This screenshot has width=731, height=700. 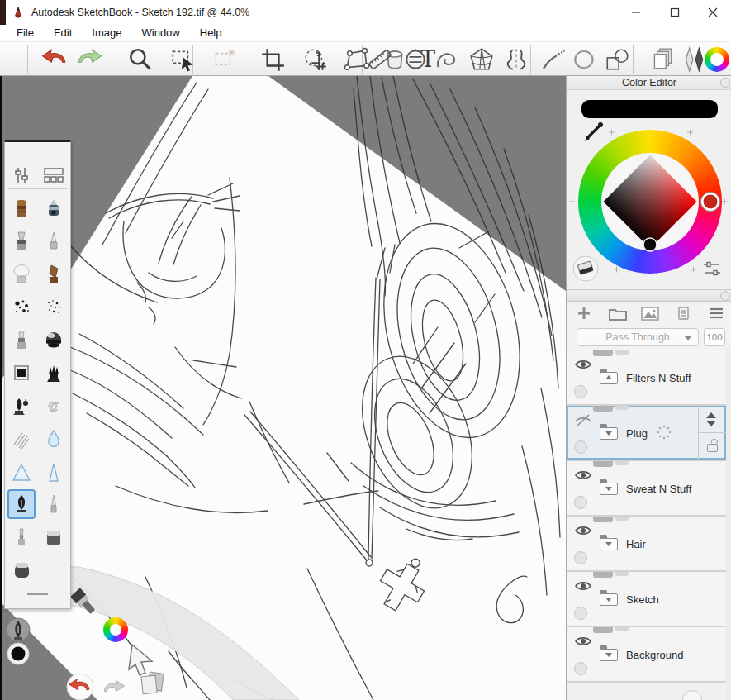 I want to click on brush-pencil-hatch, so click(x=21, y=440).